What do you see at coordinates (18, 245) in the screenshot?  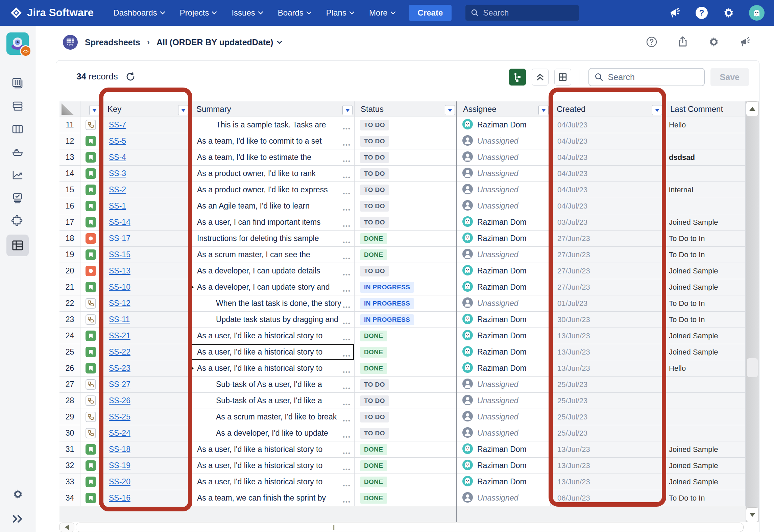 I see `sidebar-item-spreadsheets` at bounding box center [18, 245].